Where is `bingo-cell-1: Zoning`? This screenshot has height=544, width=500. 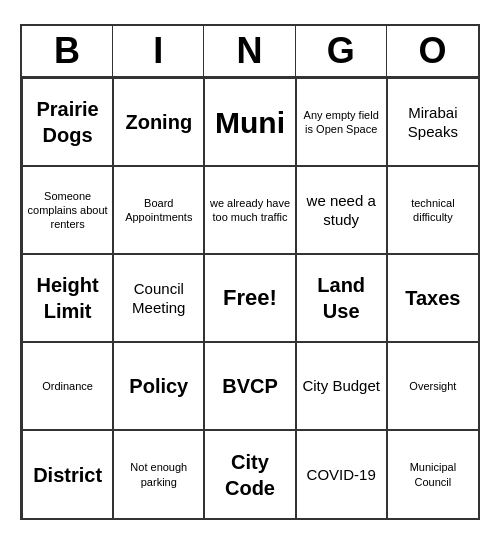 bingo-cell-1: Zoning is located at coordinates (158, 122).